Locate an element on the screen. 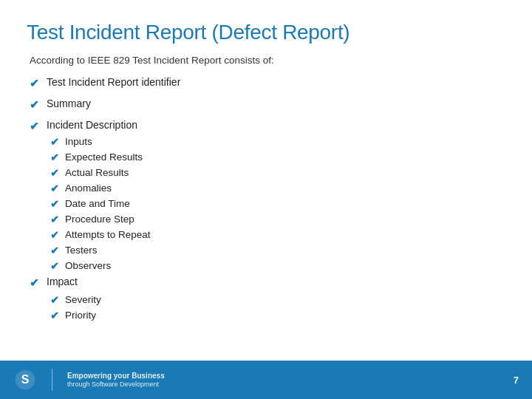 This screenshot has width=532, height=399. item-label: Incident Description is located at coordinates (92, 125).